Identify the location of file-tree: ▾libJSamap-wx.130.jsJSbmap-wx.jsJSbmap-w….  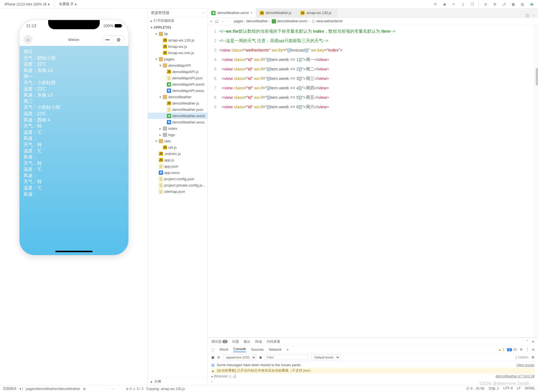
(178, 204).